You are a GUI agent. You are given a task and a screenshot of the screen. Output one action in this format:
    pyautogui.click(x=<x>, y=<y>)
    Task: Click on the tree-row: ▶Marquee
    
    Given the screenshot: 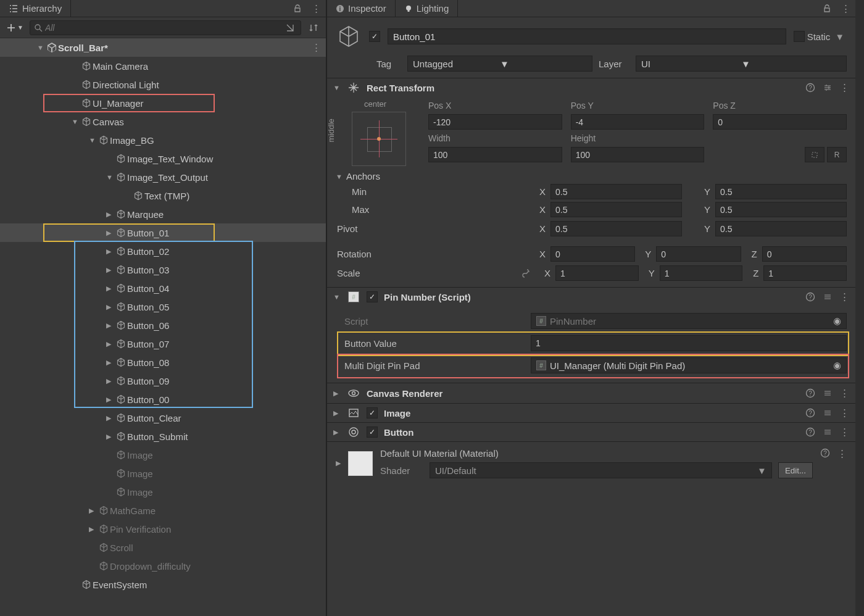 What is the action you would take?
    pyautogui.click(x=163, y=214)
    